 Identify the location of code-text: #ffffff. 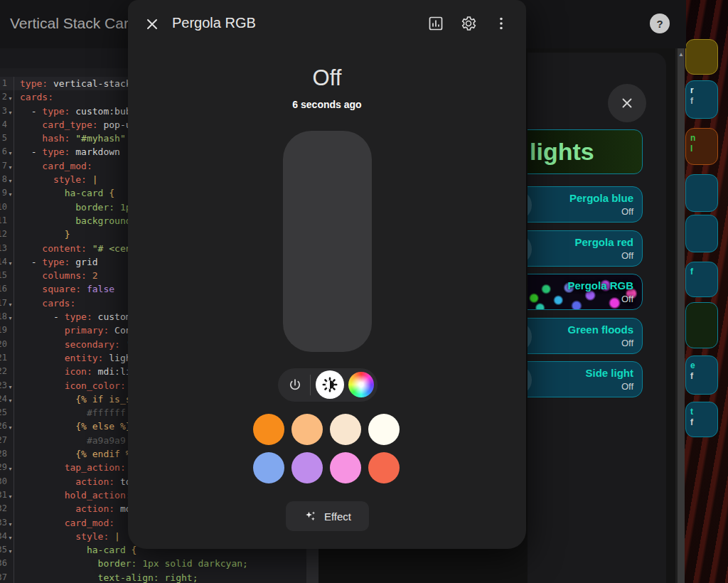
(70, 412).